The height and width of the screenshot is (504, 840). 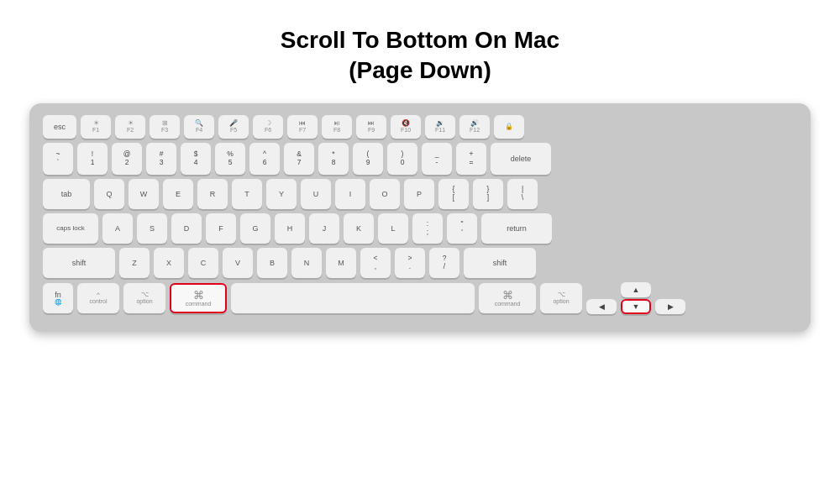 What do you see at coordinates (420, 263) in the screenshot?
I see `zxcv-row: shift Z X C V B N M <, >. ?/ shift` at bounding box center [420, 263].